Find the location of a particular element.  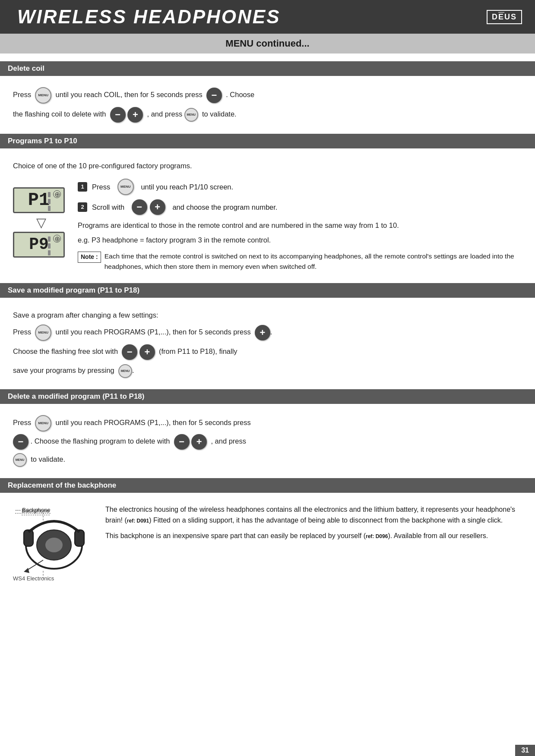

programs-step2: 2 Scroll with − + and choose the program… is located at coordinates (300, 207).